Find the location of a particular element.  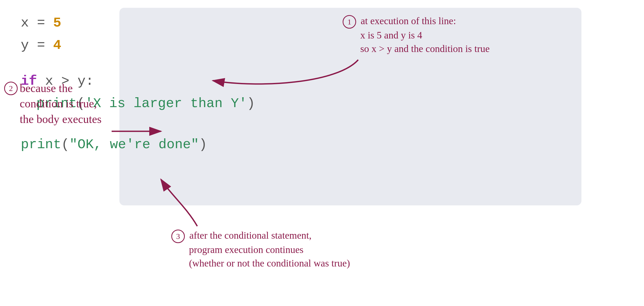

ann2-line3: the body executes is located at coordinates (61, 119).